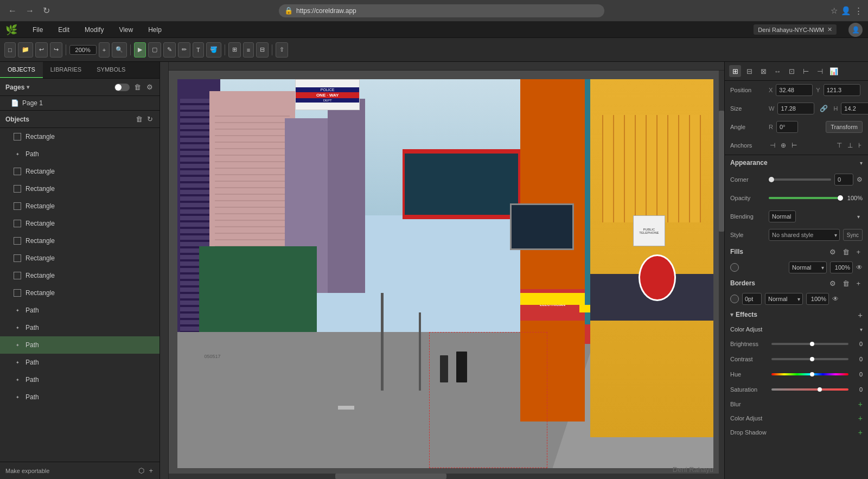 The image size is (868, 479). What do you see at coordinates (104, 50) in the screenshot?
I see `zoom-in-btn: +` at bounding box center [104, 50].